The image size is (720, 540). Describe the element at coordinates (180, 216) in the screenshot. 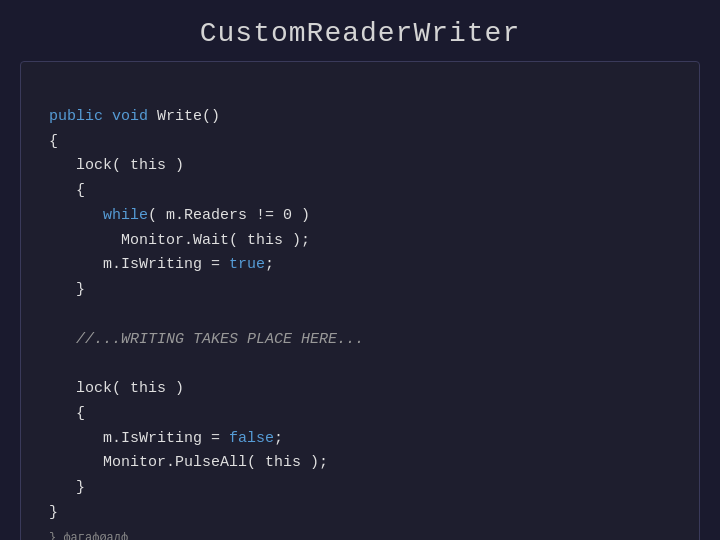

I see `line-5: while( m.Readers != 0 )` at that location.